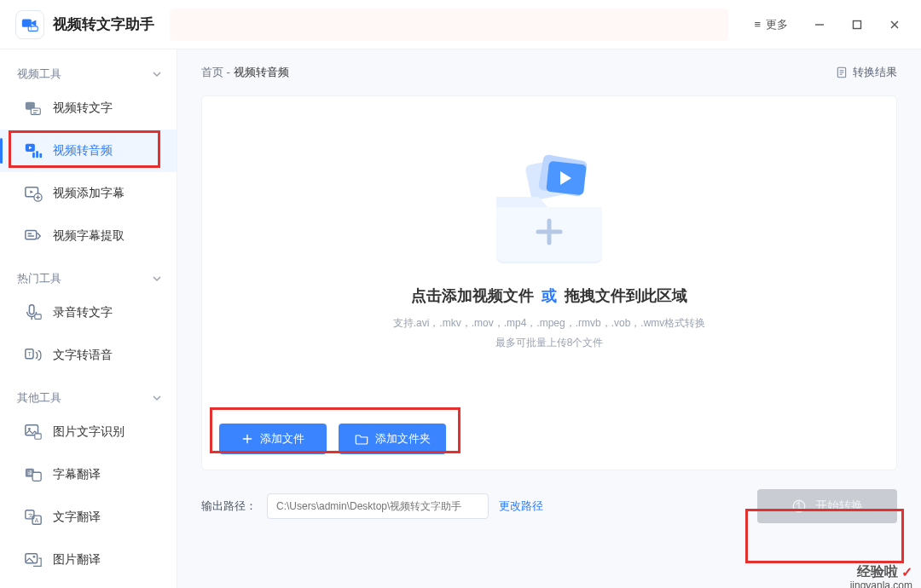 The width and height of the screenshot is (921, 588). Describe the element at coordinates (33, 560) in the screenshot. I see `image-translate-icon` at that location.